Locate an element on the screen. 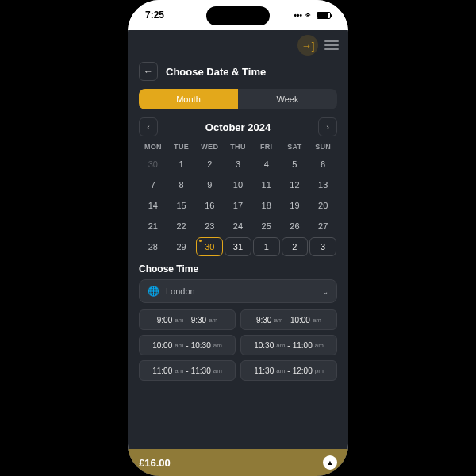  calendar-day: 5 is located at coordinates (295, 164).